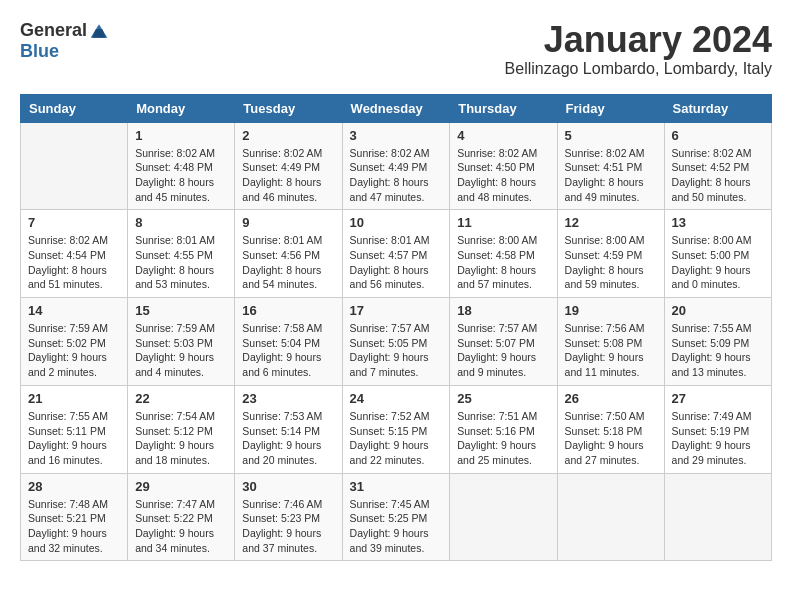 The height and width of the screenshot is (612, 792). Describe the element at coordinates (396, 517) in the screenshot. I see `calendar-cell: 31Sunrise: 7:45 AM Sunset: 5:25 PM Dayli…` at that location.